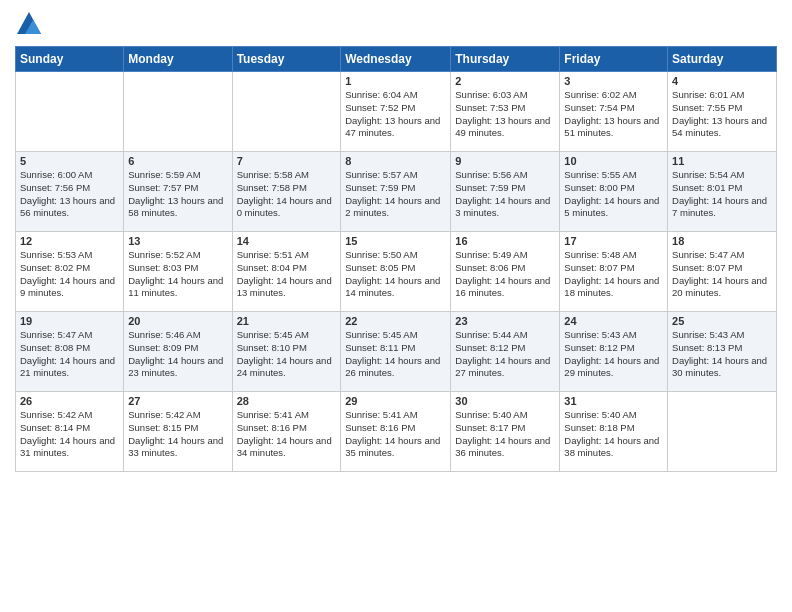 This screenshot has width=792, height=612. I want to click on calendar-header: SundayMondayTuesdayWednesdayThursdayFrid…, so click(396, 60).